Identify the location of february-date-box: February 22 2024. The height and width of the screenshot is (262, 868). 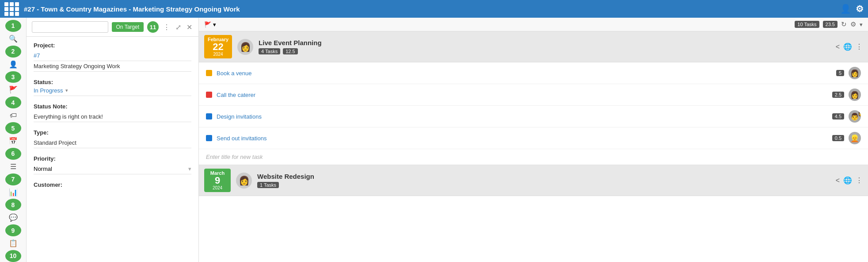
(218, 47).